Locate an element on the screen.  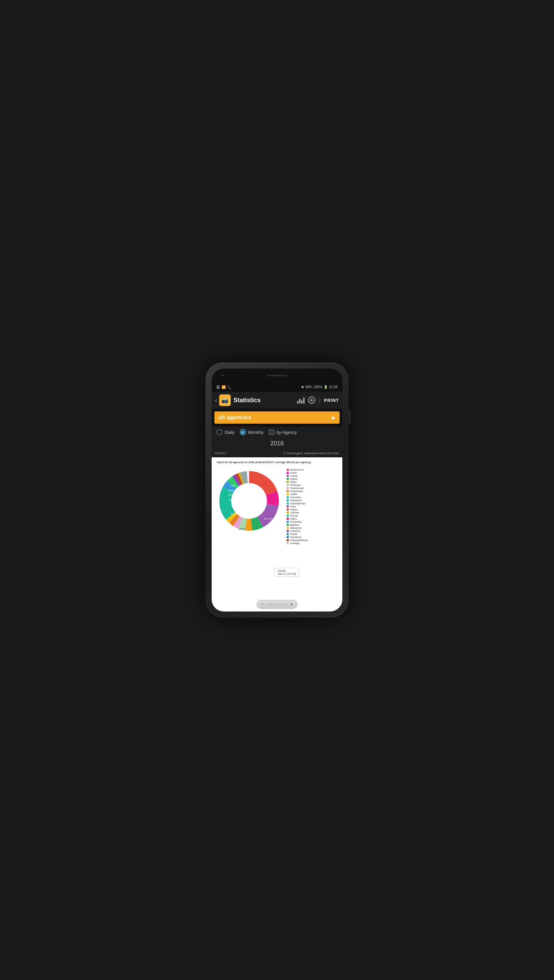
legend-color-zoonar is located at coordinates (288, 516).